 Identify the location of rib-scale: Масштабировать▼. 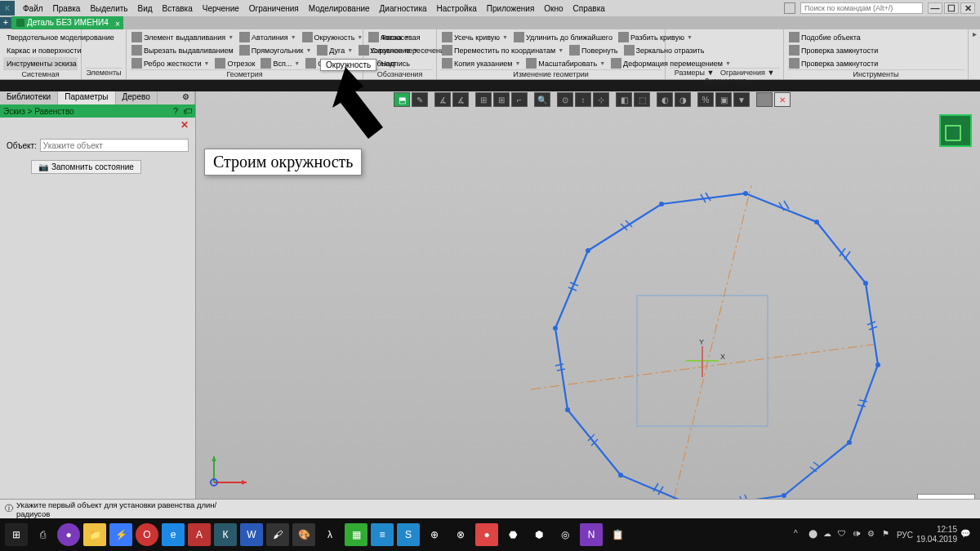
(565, 64).